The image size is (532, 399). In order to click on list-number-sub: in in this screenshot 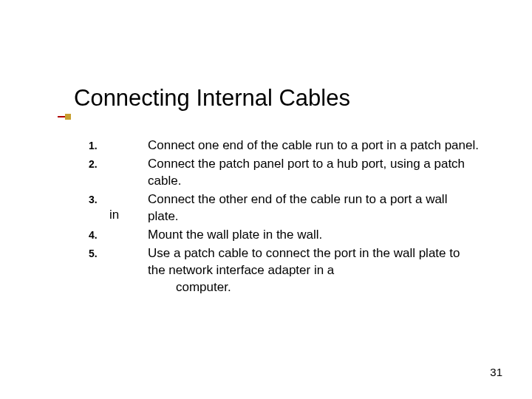, I will do `click(103, 214)`.